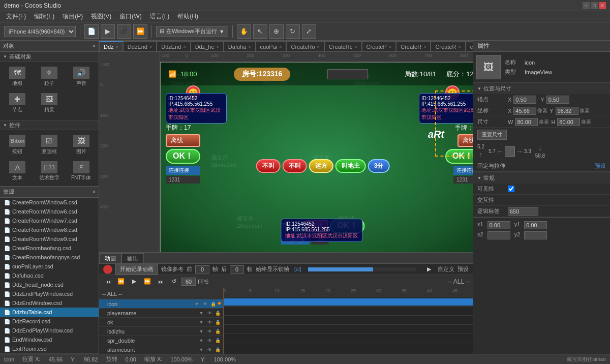  I want to click on layer-playername: playername ▼ 👁 🔒, so click(161, 313).